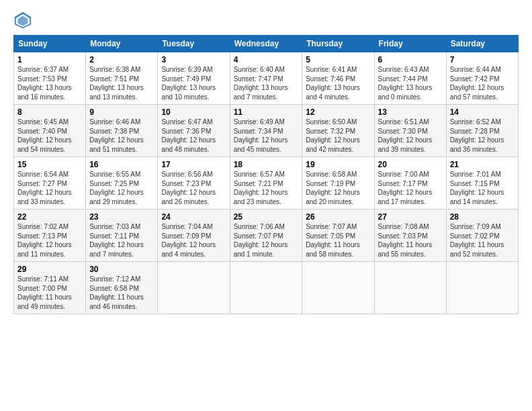  I want to click on day-info: Sunrise: 6:58 AM Sunset: 7:19 PM Dayligh…, so click(338, 188).